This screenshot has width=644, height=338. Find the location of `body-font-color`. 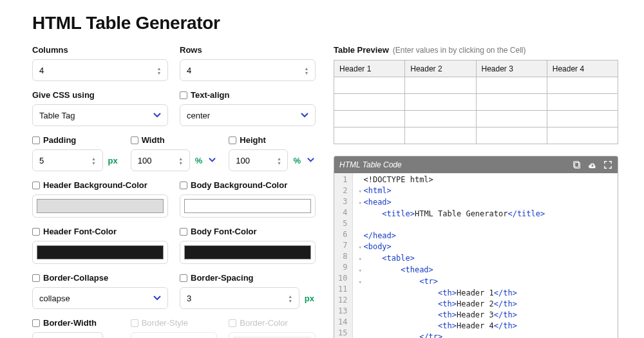

body-font-color is located at coordinates (247, 252).